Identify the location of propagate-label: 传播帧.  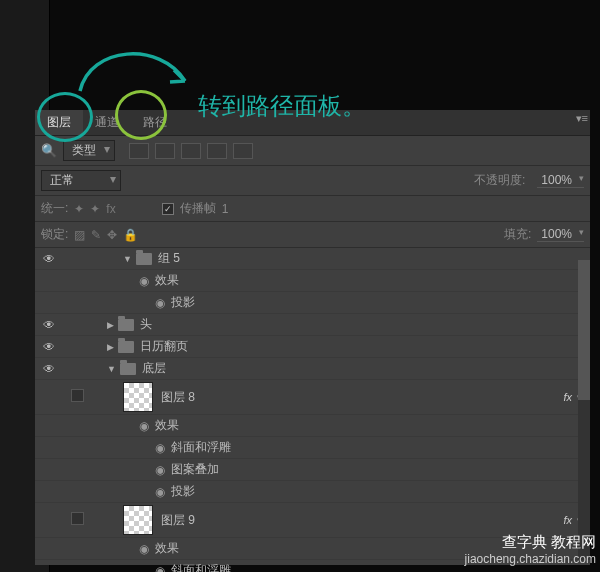
(198, 208).